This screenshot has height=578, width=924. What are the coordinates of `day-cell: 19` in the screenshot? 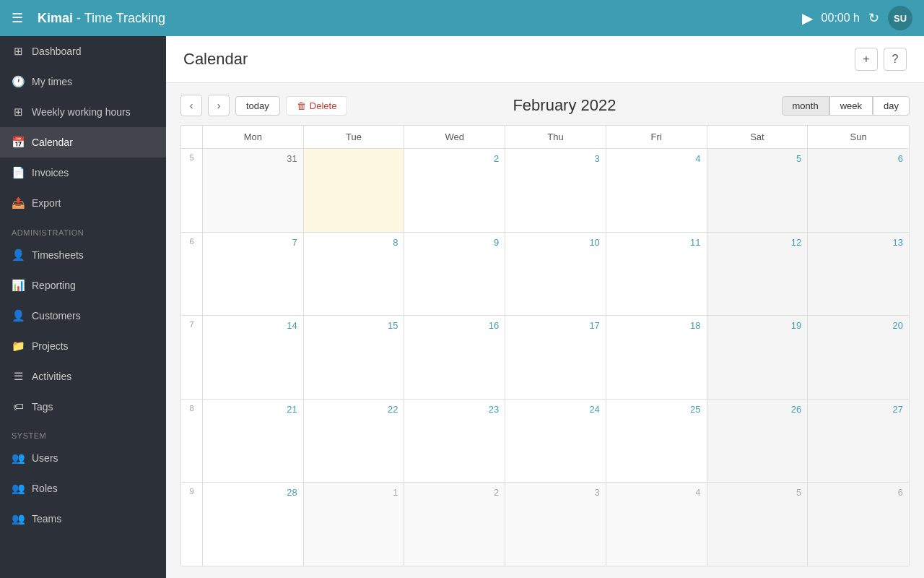 It's located at (758, 357).